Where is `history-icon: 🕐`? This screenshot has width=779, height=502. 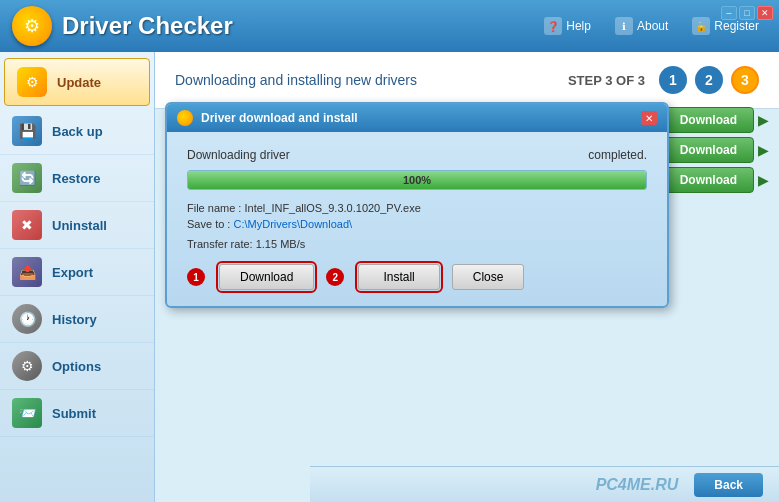
history-icon: 🕐 is located at coordinates (27, 319).